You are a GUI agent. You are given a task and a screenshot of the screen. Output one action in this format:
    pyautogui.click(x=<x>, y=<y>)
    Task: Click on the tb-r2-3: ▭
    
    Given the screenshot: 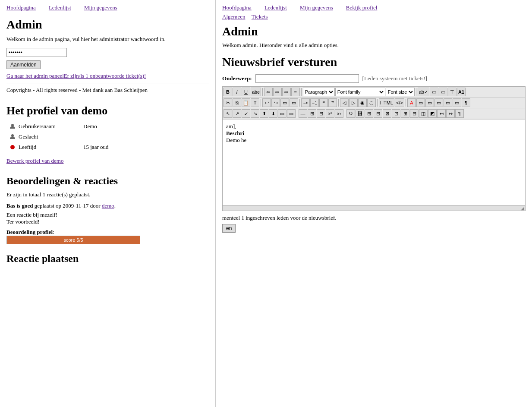 What is the action you would take?
    pyautogui.click(x=285, y=103)
    